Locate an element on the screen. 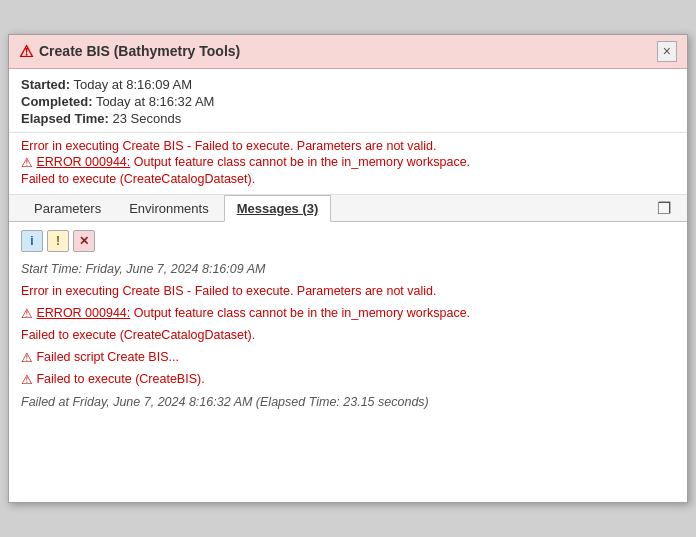  filter-info-button: i is located at coordinates (32, 241).